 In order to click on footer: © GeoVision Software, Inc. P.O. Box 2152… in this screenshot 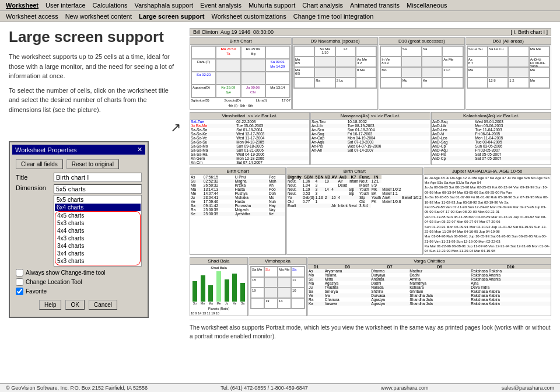, I will do `click(280, 387)`.